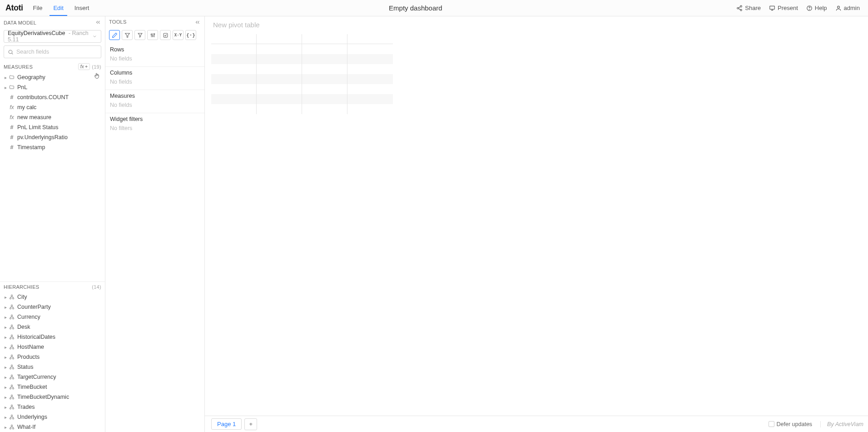  What do you see at coordinates (28, 357) in the screenshot?
I see `item-label: Products` at bounding box center [28, 357].